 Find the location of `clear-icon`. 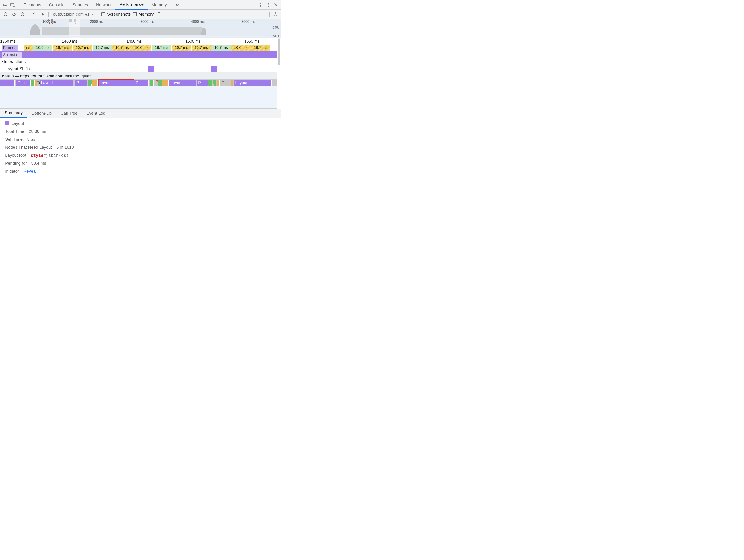

clear-icon is located at coordinates (22, 14).